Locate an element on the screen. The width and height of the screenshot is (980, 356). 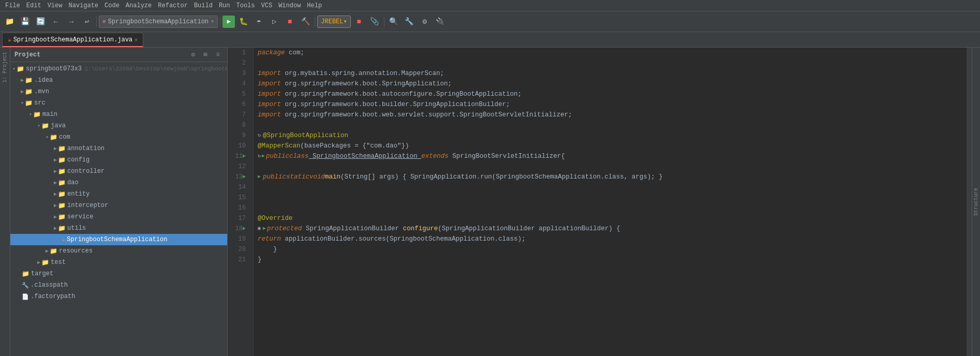
service-folder-icon: 📁 is located at coordinates (62, 217).